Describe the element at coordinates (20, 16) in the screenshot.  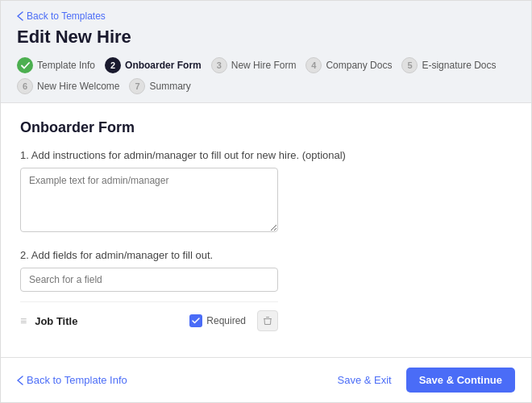
I see `back-chevron-icon` at that location.